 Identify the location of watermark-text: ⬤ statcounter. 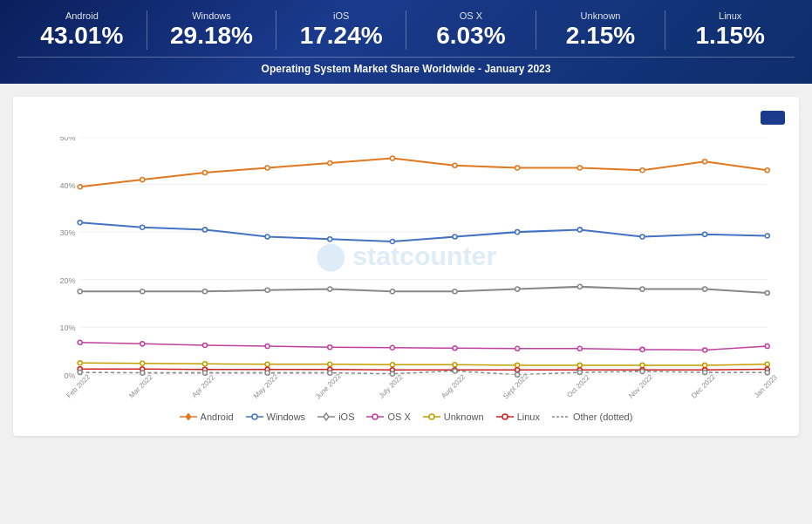
(406, 256).